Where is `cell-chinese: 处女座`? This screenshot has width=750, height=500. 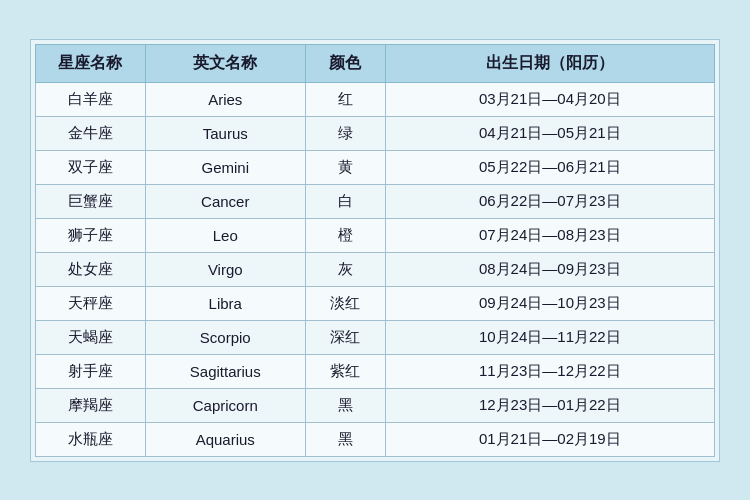 cell-chinese: 处女座 is located at coordinates (91, 269).